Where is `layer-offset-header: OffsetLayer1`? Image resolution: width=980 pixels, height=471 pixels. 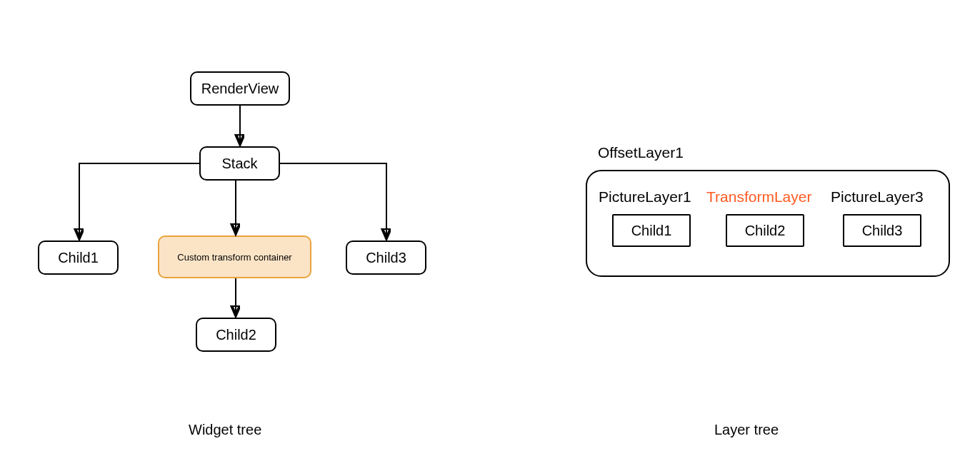 layer-offset-header: OffsetLayer1 is located at coordinates (641, 153).